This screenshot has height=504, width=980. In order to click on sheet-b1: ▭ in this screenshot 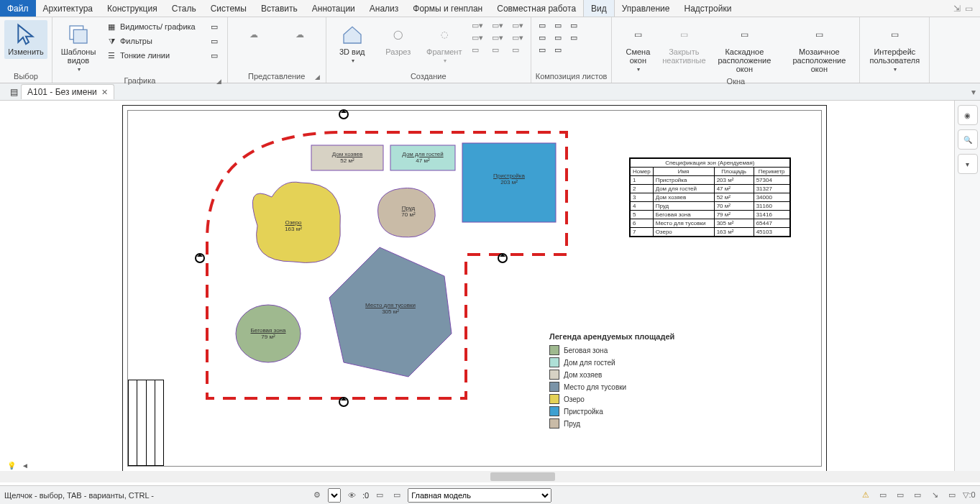, I will do `click(542, 26)`.